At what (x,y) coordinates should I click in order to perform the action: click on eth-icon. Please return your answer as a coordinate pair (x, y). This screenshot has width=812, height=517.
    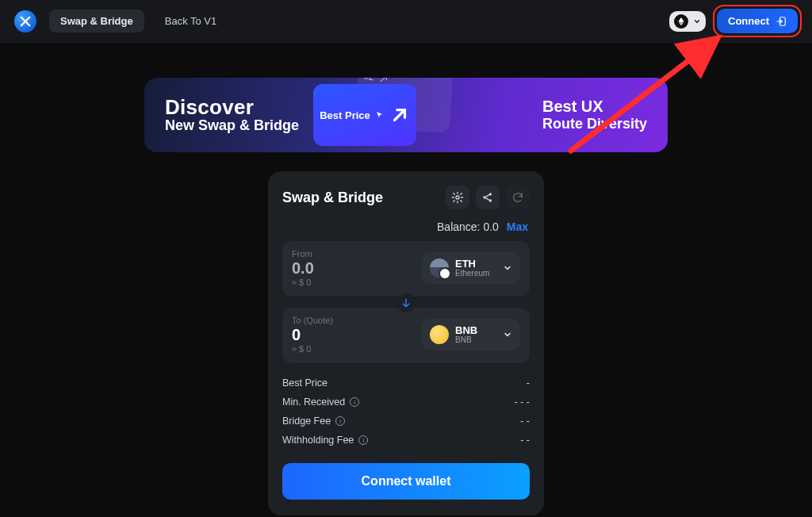
    Looking at the image, I should click on (439, 268).